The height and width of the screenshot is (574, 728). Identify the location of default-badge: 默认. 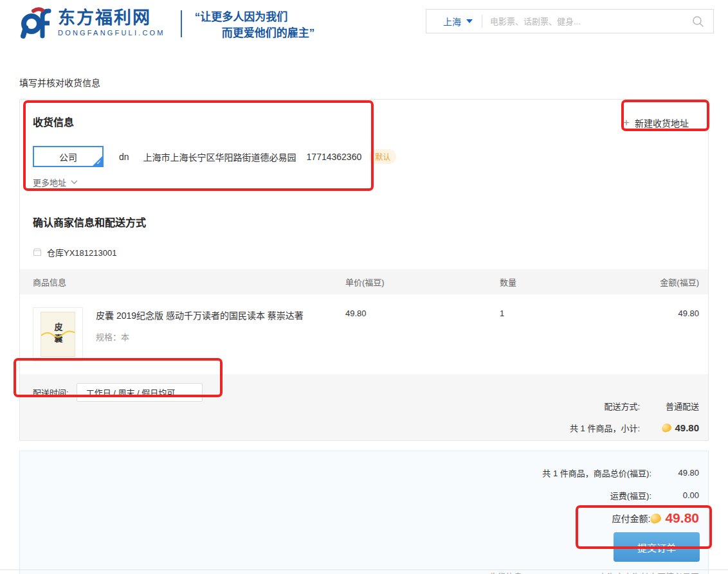
(383, 157).